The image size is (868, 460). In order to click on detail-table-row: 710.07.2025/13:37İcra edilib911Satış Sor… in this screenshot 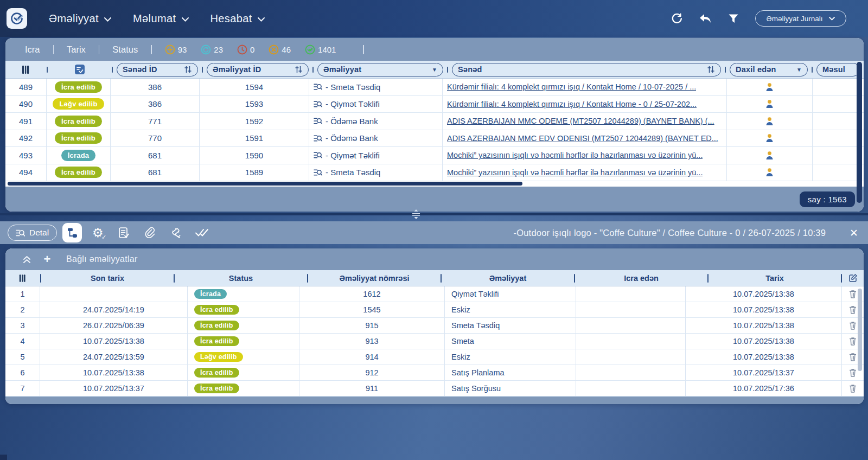, I will do `click(435, 388)`.